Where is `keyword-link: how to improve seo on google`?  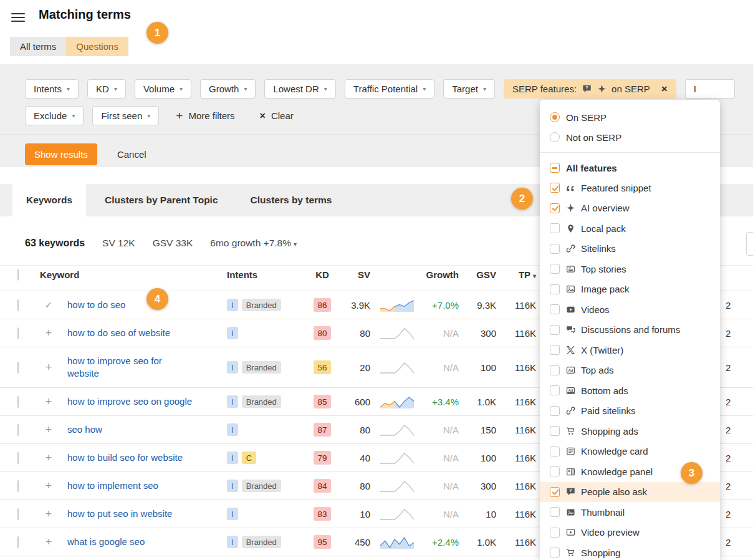 keyword-link: how to improve seo on google is located at coordinates (130, 402).